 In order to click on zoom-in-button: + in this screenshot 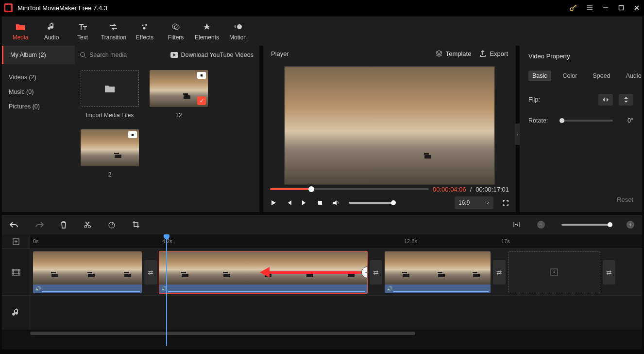, I will do `click(630, 225)`.